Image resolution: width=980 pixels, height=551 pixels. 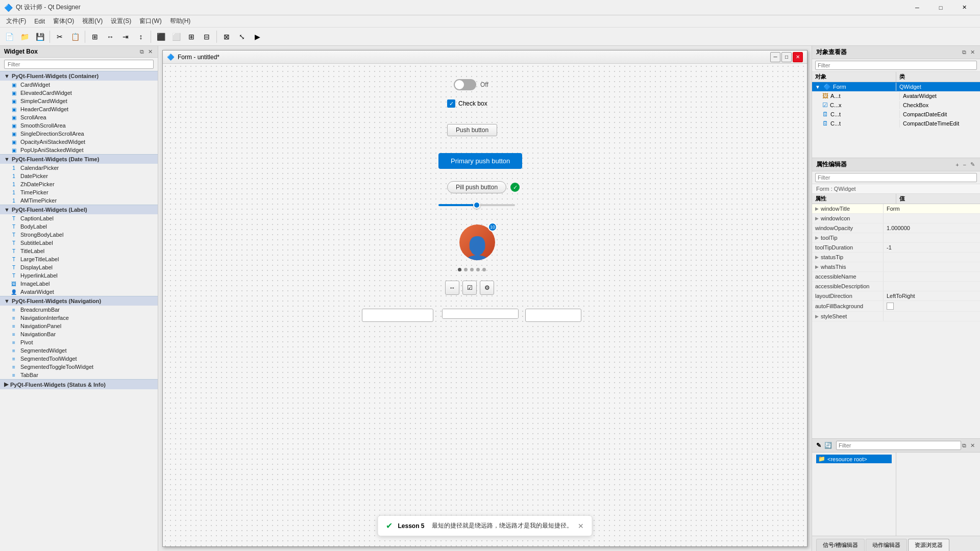 What do you see at coordinates (207, 37) in the screenshot?
I see `toolbar-layout-form: ⊟` at bounding box center [207, 37].